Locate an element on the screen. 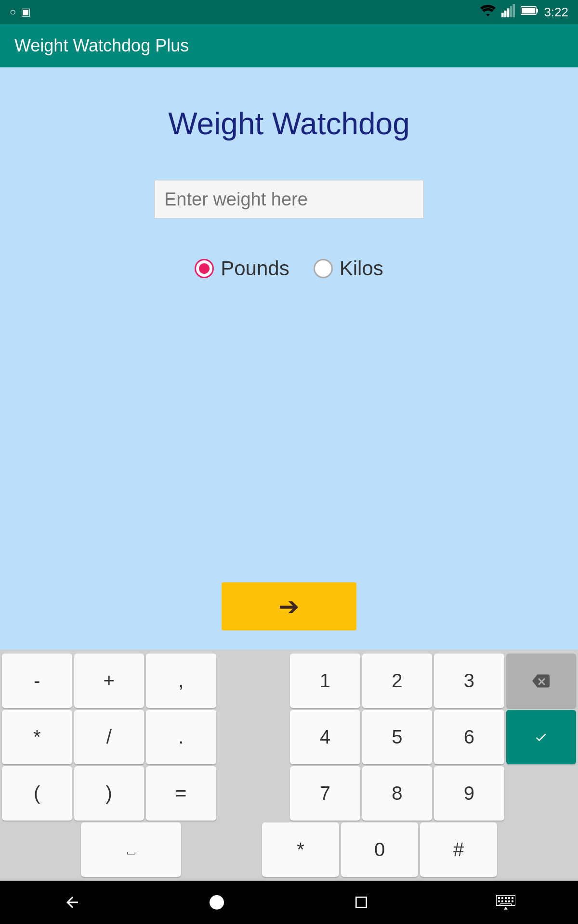 The height and width of the screenshot is (924, 578). status-left-icons: ○ ▣ is located at coordinates (20, 12).